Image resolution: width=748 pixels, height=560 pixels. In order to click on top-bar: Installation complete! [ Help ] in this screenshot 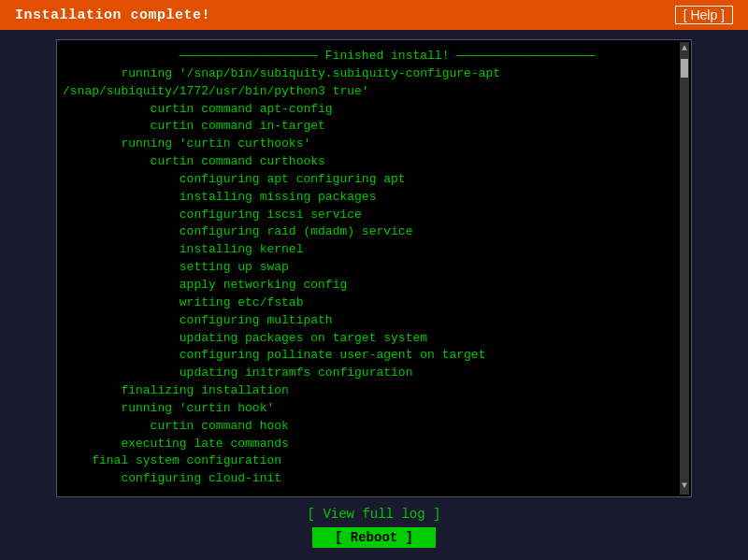, I will do `click(374, 15)`.